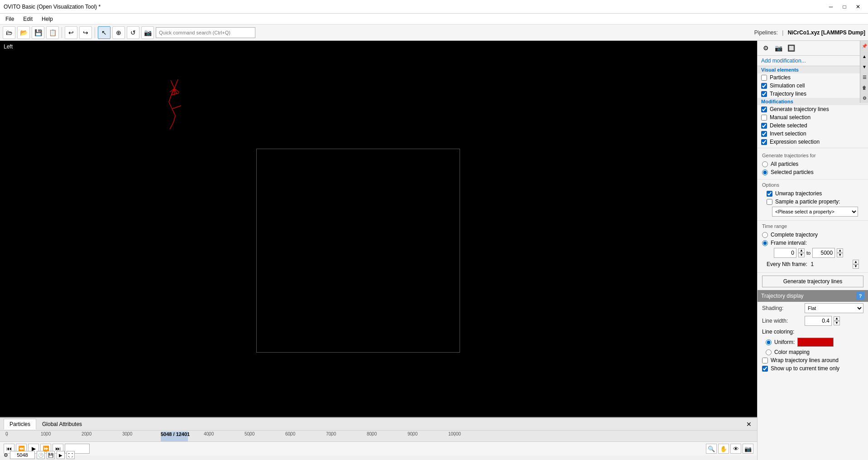 This screenshot has width=868, height=460. Describe the element at coordinates (813, 342) in the screenshot. I see `uniform-color-row: Uniform:` at that location.